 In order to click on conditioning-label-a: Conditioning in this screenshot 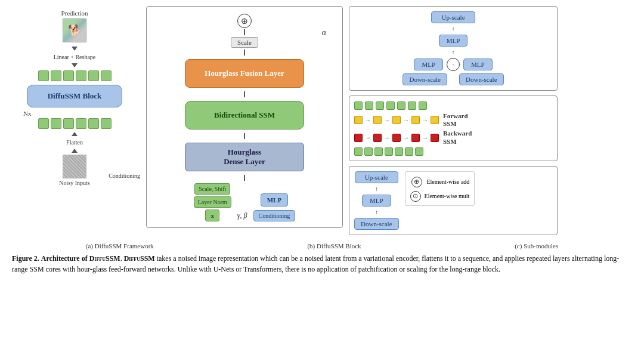, I will do `click(124, 175)`.